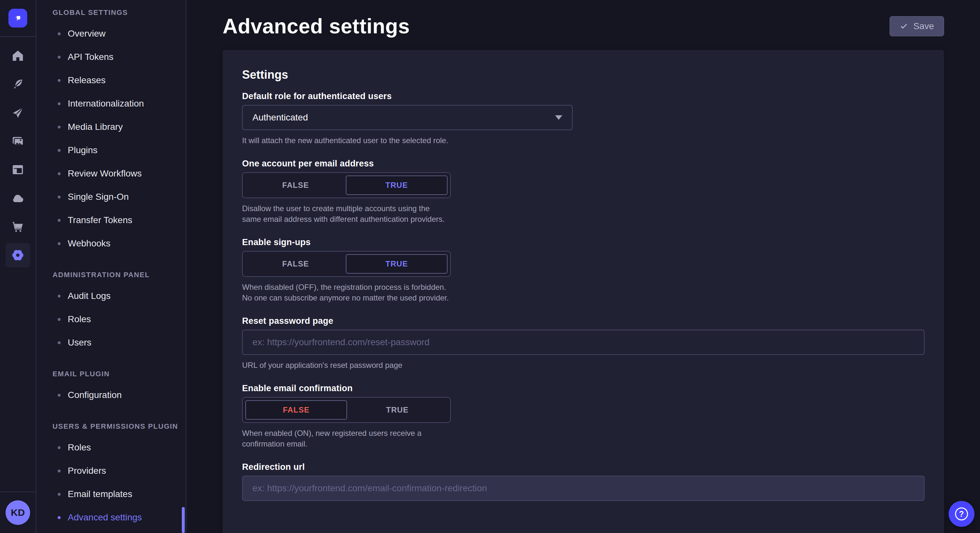 The image size is (980, 533). What do you see at coordinates (18, 227) in the screenshot?
I see `cart-icon` at bounding box center [18, 227].